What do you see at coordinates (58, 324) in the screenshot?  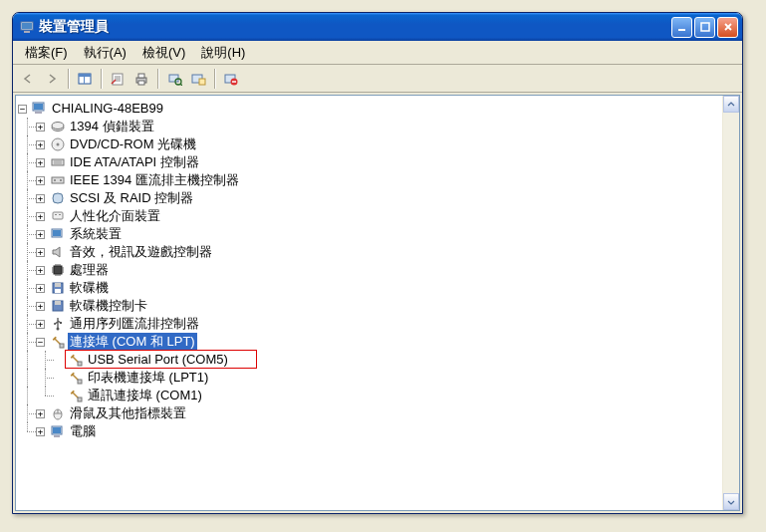 I see `usb-controller-icon` at bounding box center [58, 324].